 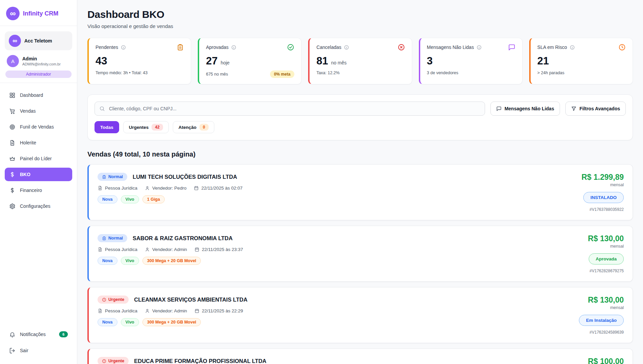 What do you see at coordinates (32, 95) in the screenshot?
I see `menu-item-label: Dashboard` at bounding box center [32, 95].